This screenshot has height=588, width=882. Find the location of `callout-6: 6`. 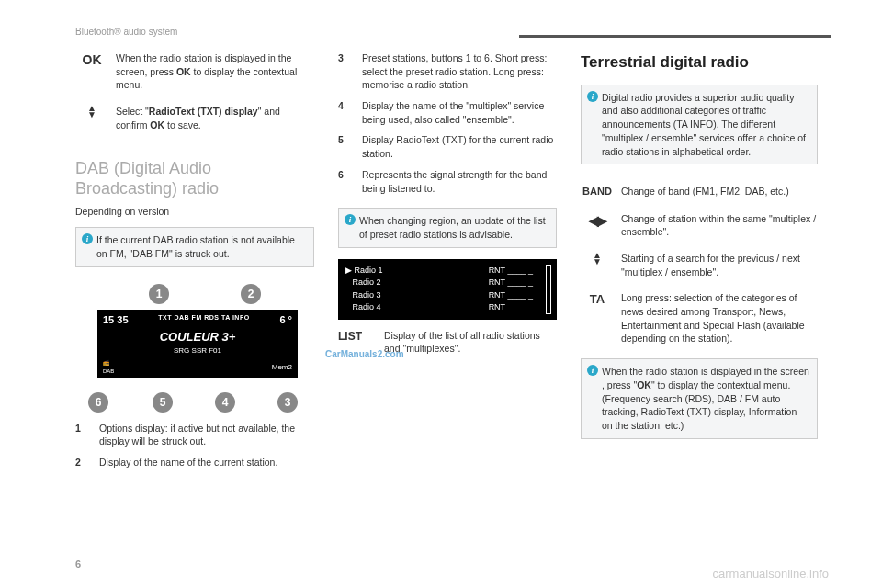

callout-6: 6 is located at coordinates (98, 402).